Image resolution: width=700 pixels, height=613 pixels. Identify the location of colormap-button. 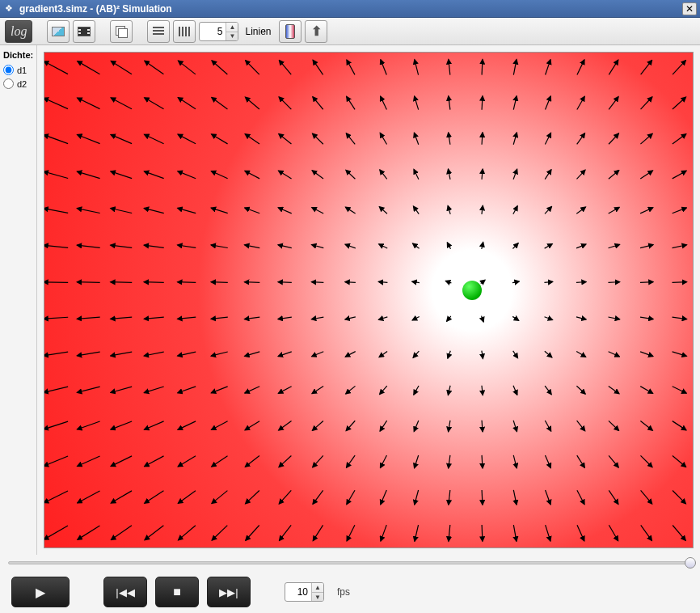
(290, 32).